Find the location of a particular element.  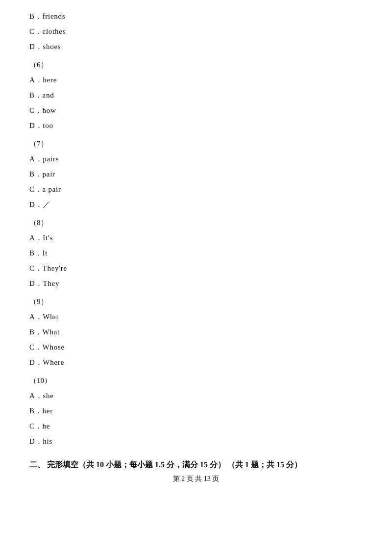

q7_d_slash: D．／ is located at coordinates (196, 205).